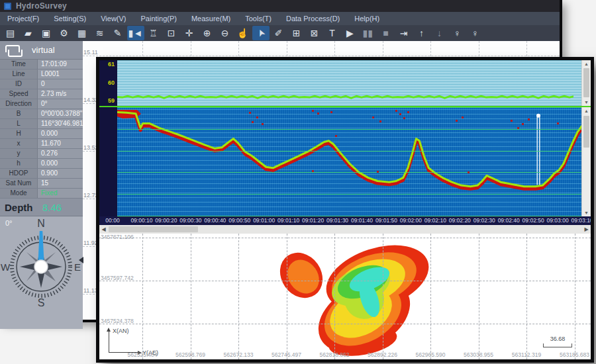 This screenshot has height=364, width=596. Describe the element at coordinates (189, 33) in the screenshot. I see `fullscreen-icon: ✛` at that location.